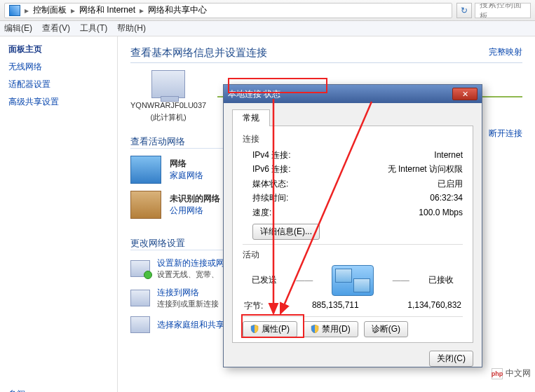 The width and height of the screenshot is (535, 392). What do you see at coordinates (450, 184) in the screenshot?
I see `media-value: 已启用` at bounding box center [450, 184].